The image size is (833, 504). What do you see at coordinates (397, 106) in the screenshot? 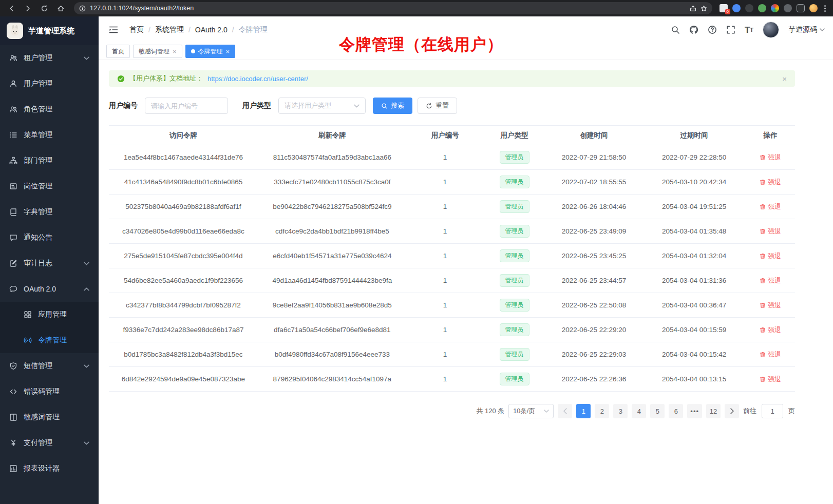
I see `search-button-label: 搜索` at bounding box center [397, 106].